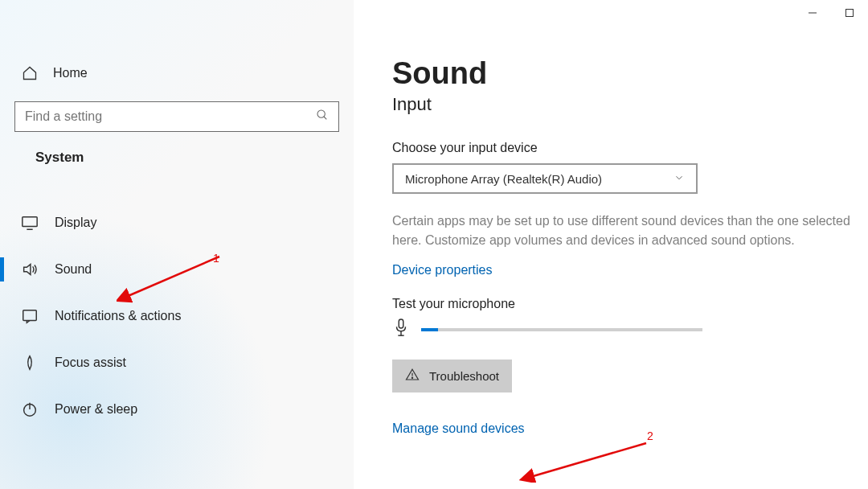 The image size is (868, 489). Describe the element at coordinates (76, 223) in the screenshot. I see `sidebar-item-label: Display` at that location.